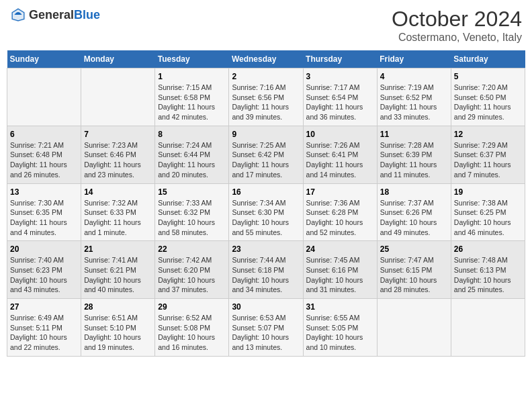 Image resolution: width=532 pixels, height=411 pixels. Describe the element at coordinates (118, 192) in the screenshot. I see `day-number: 14` at that location.